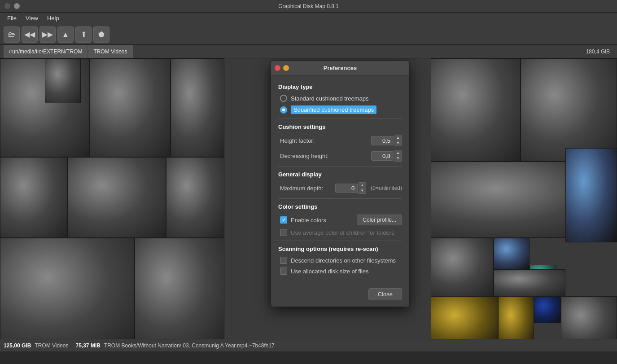 Image resolution: width=617 pixels, height=364 pixels. I want to click on preferences-close-button: Close, so click(385, 294).